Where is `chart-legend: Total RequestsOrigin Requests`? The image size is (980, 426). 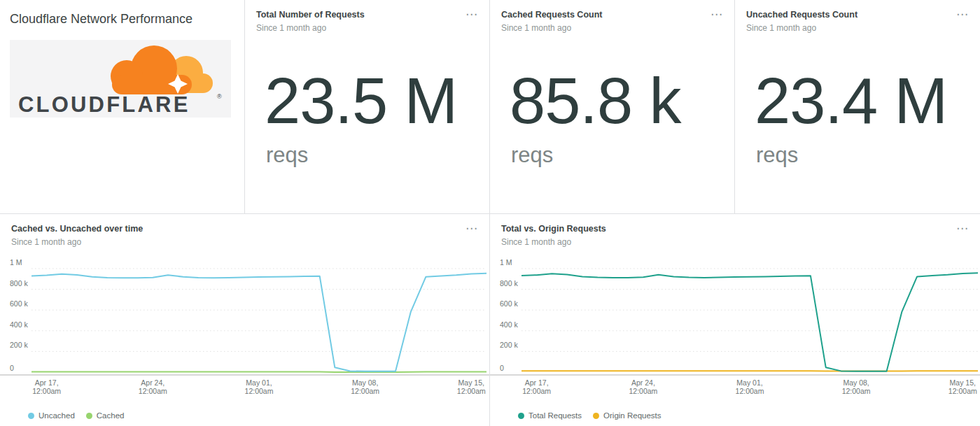 chart-legend: Total RequestsOrigin Requests is located at coordinates (589, 416).